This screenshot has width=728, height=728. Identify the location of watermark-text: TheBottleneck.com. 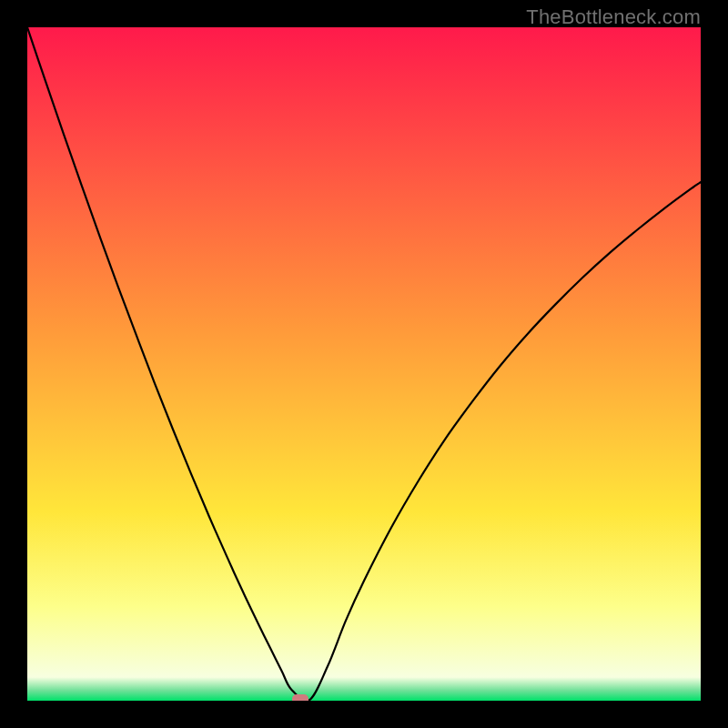
(613, 17).